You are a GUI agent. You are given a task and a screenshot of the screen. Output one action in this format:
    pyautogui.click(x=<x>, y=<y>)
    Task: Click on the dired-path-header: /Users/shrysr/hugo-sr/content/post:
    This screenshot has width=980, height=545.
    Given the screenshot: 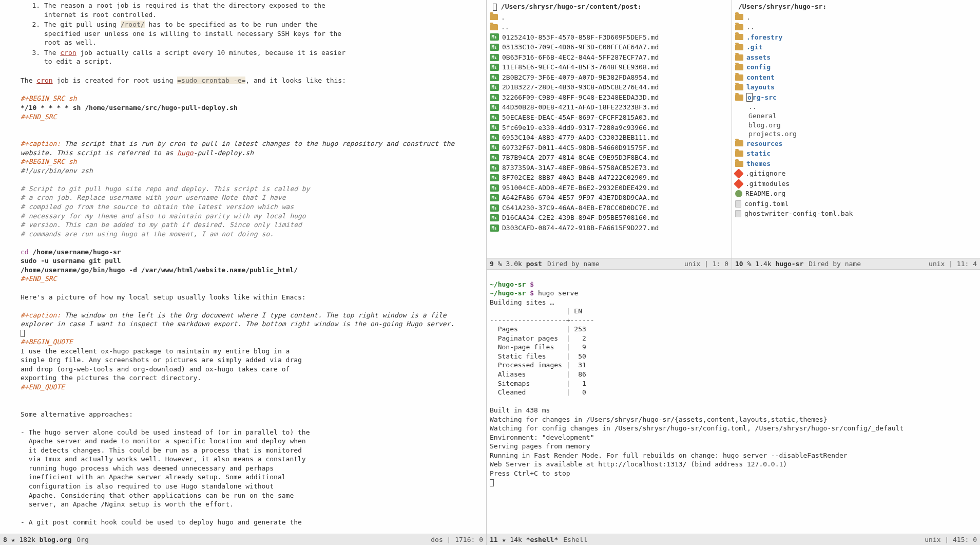 What is the action you would take?
    pyautogui.click(x=609, y=7)
    